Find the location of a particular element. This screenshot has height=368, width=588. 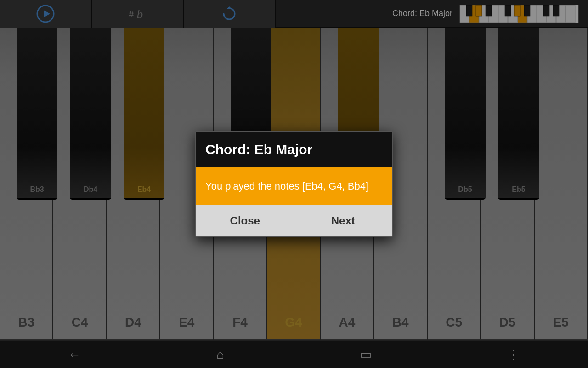

dialog: Chord: Eb Major You played the notes [Eb… is located at coordinates (294, 184).